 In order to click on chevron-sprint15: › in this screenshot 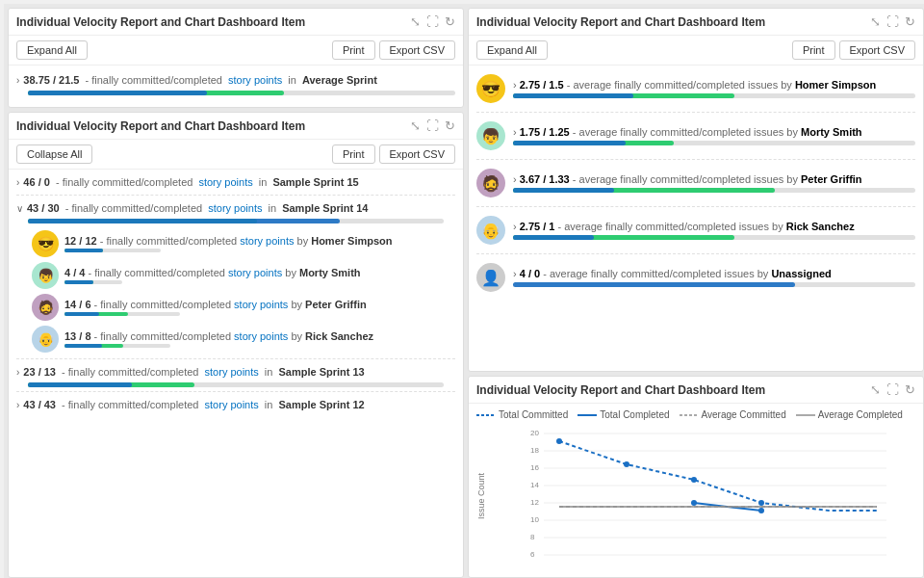, I will do `click(17, 183)`.